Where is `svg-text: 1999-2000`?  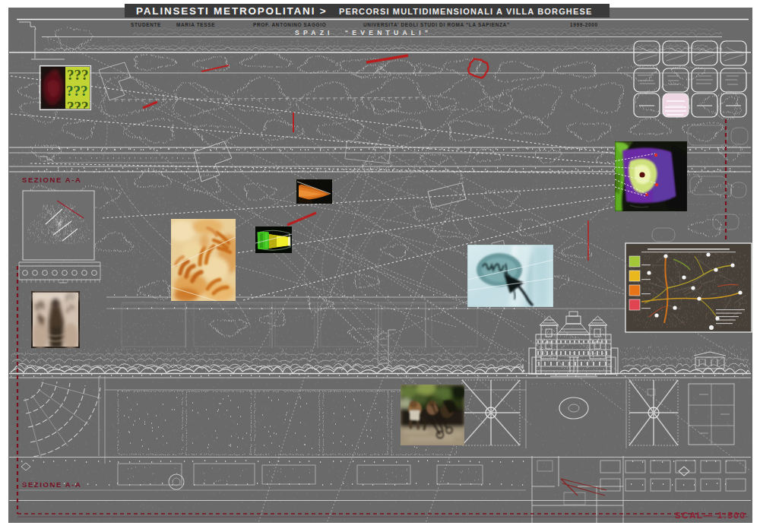 svg-text: 1999-2000 is located at coordinates (584, 24).